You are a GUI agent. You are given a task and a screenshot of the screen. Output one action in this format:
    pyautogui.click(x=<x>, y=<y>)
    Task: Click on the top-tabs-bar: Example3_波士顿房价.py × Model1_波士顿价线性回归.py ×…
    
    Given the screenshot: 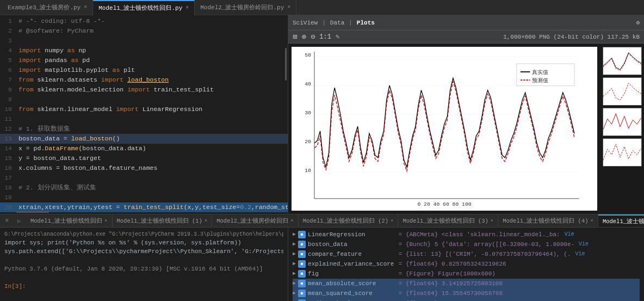 What is the action you would take?
    pyautogui.click(x=322, y=8)
    